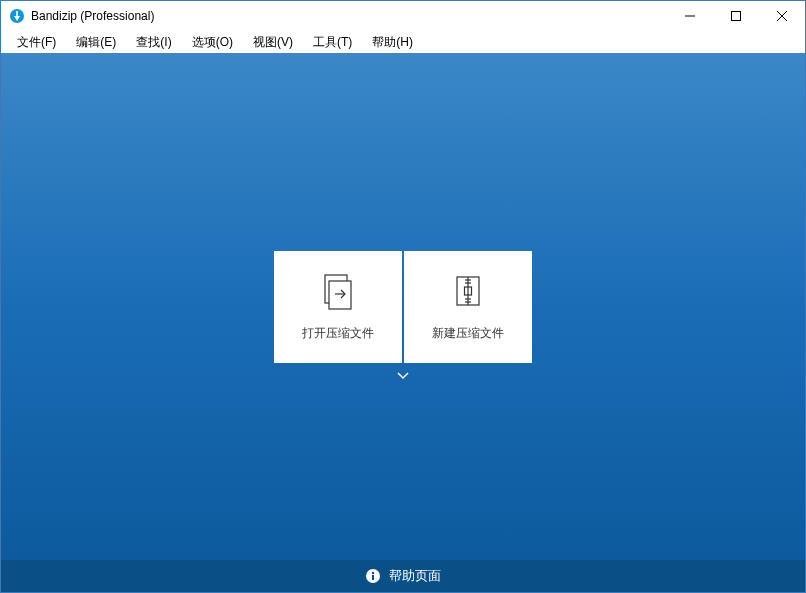 This screenshot has width=806, height=593. Describe the element at coordinates (338, 291) in the screenshot. I see `open-archive-icon` at that location.